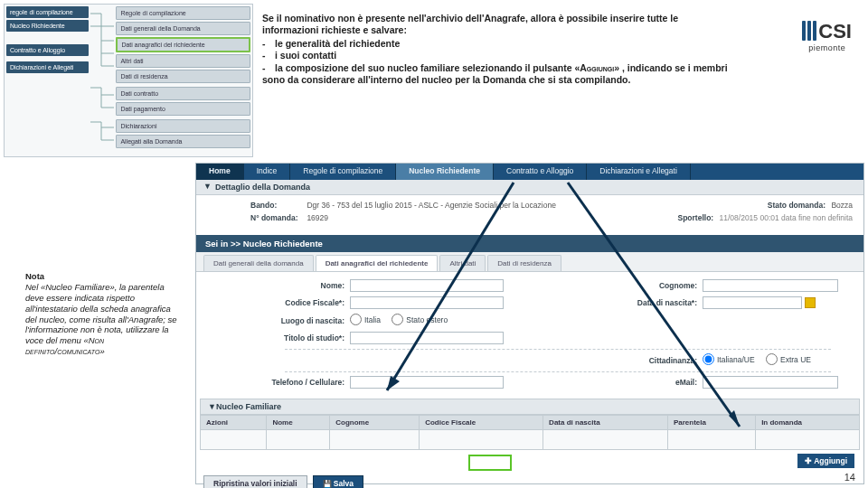  I want to click on tab-indice: Indice, so click(268, 172).